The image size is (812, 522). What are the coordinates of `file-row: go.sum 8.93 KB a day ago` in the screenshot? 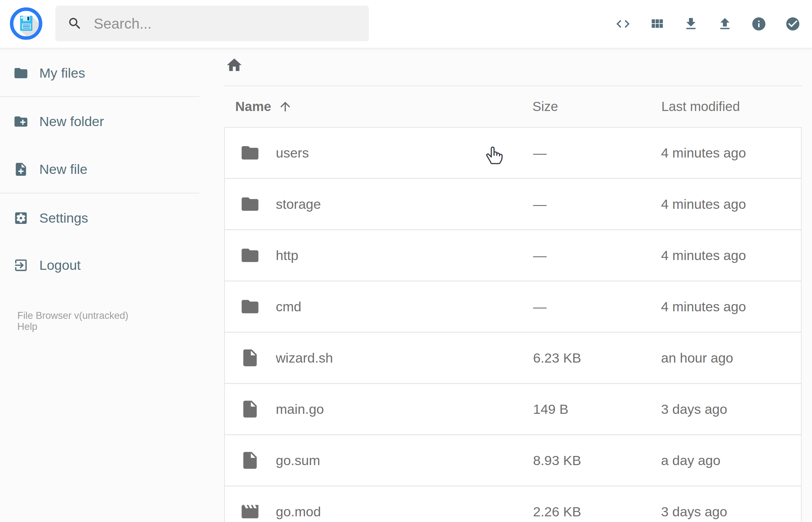 It's located at (513, 461).